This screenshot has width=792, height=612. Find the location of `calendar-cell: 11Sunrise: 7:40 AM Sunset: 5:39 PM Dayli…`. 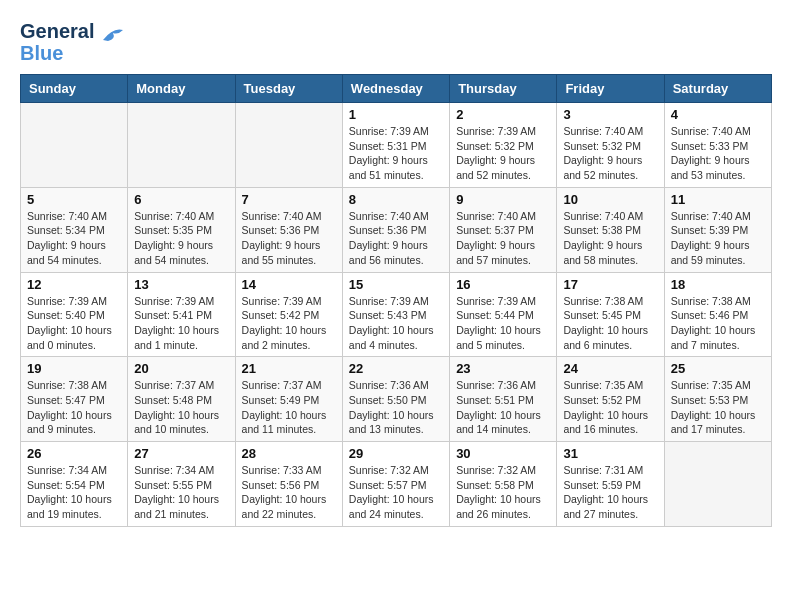

calendar-cell: 11Sunrise: 7:40 AM Sunset: 5:39 PM Dayli… is located at coordinates (718, 230).